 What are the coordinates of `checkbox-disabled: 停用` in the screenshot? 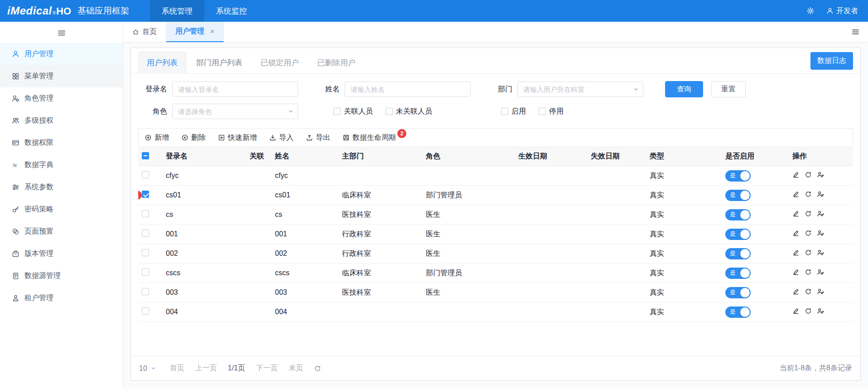 It's located at (551, 111).